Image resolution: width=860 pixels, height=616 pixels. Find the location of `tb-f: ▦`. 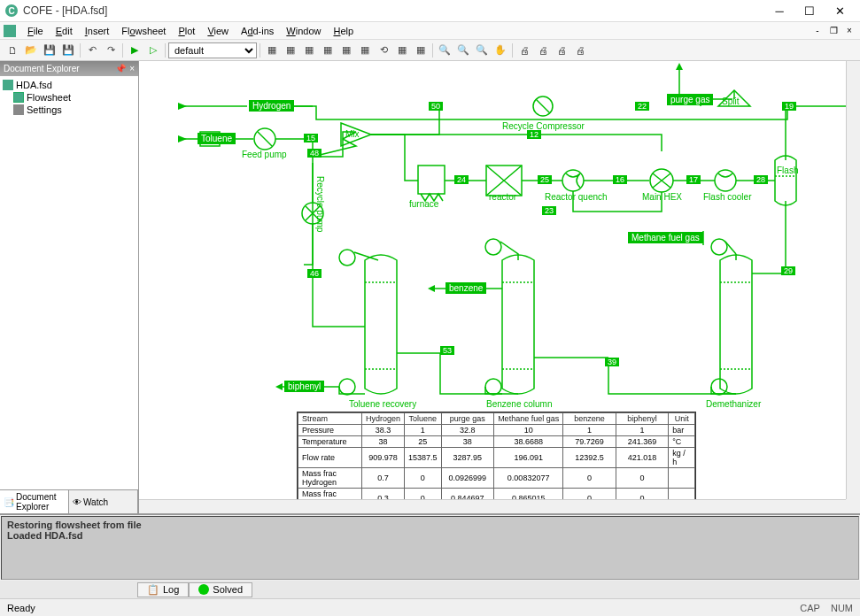

tb-f: ▦ is located at coordinates (365, 50).